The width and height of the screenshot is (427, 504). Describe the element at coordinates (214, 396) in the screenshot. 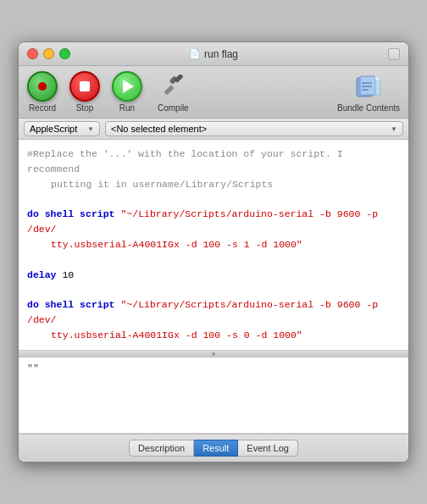

I see `output-area: ""` at that location.